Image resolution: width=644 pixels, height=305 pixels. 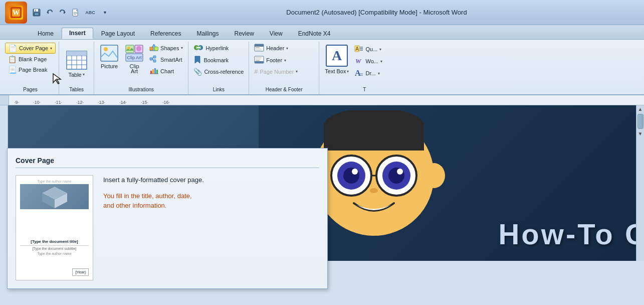 What do you see at coordinates (55, 197) in the screenshot?
I see `preview-cube` at bounding box center [55, 197].